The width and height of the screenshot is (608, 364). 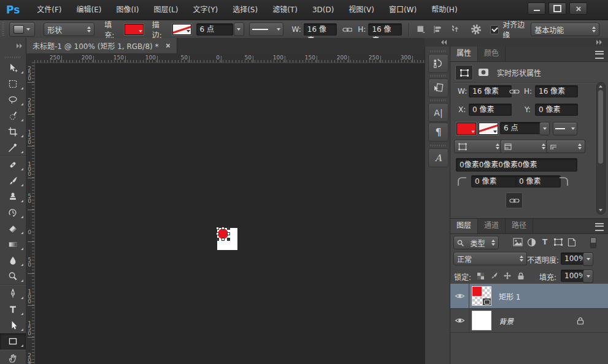 I want to click on document-tab: 未标题-1 @ 100% (矩形 1, RGB/8) *, so click(x=102, y=45).